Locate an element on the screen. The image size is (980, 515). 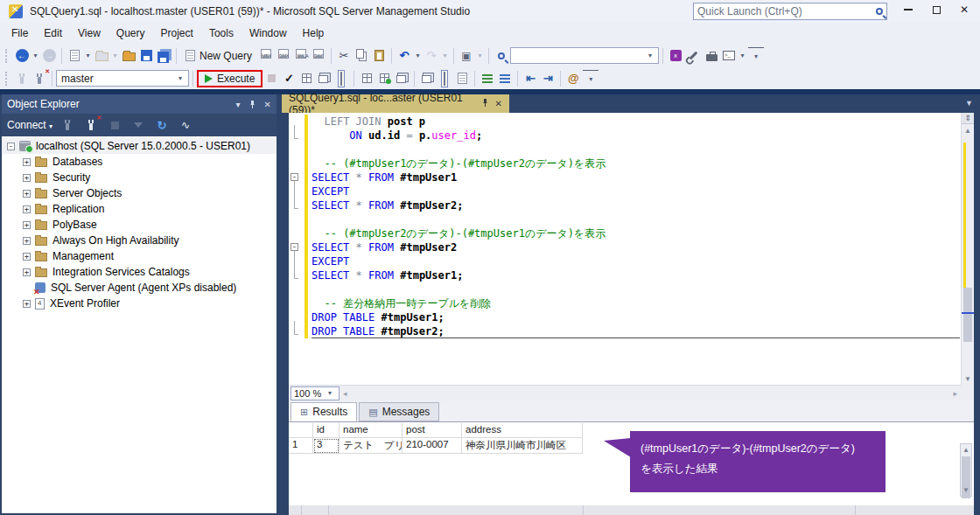
tree-item-integration-services-catalogs: +Integration Services Catalogs is located at coordinates (139, 272).